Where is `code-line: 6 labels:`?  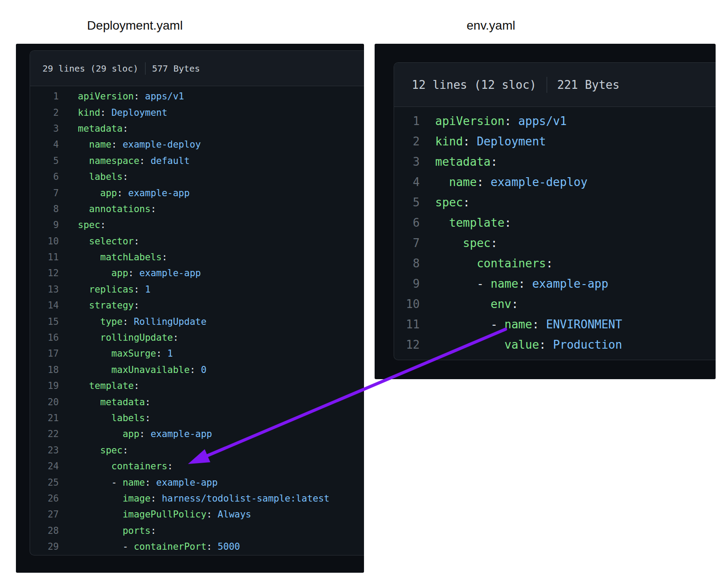
code-line: 6 labels: is located at coordinates (197, 177).